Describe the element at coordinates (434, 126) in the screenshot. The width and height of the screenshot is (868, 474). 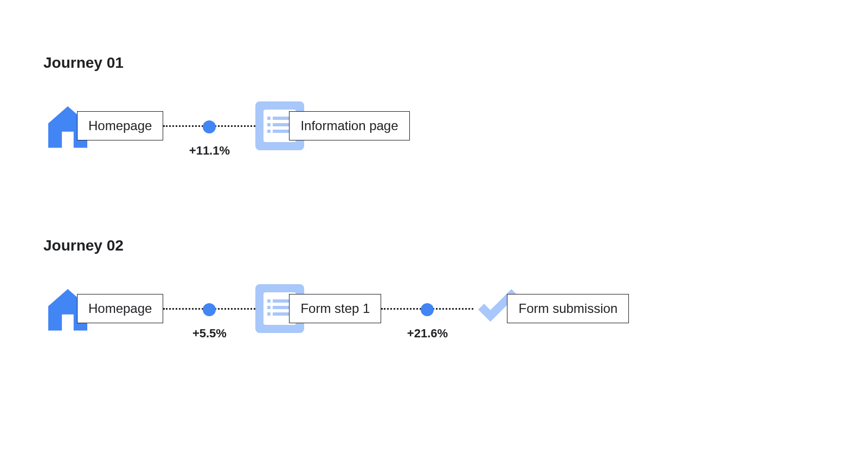
I see `journey-flow: Homepage +11.1%` at that location.